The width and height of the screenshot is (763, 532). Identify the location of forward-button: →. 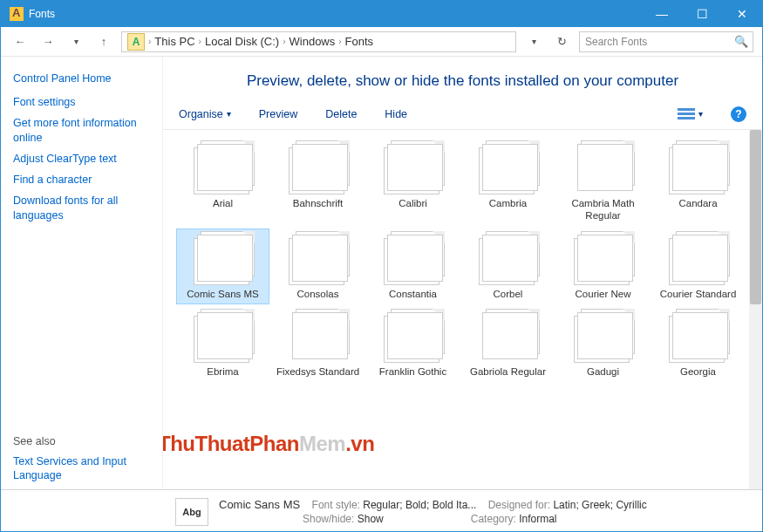
(48, 42).